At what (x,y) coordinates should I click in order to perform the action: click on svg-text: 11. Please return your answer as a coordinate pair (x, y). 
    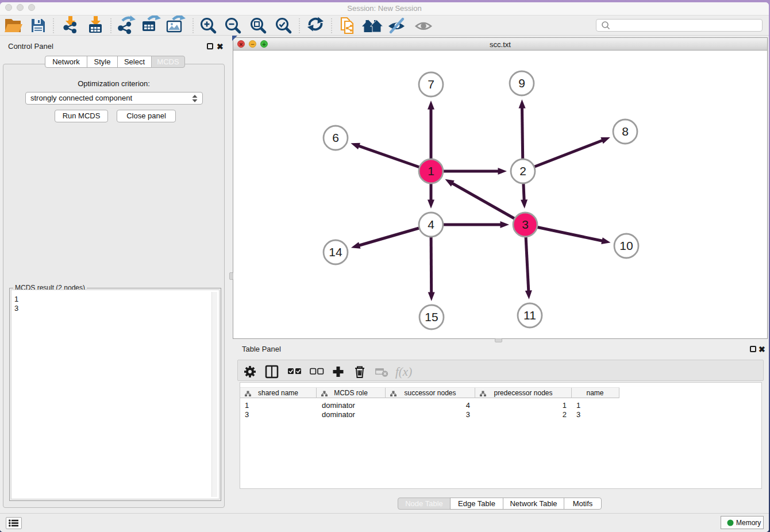
    Looking at the image, I should click on (530, 315).